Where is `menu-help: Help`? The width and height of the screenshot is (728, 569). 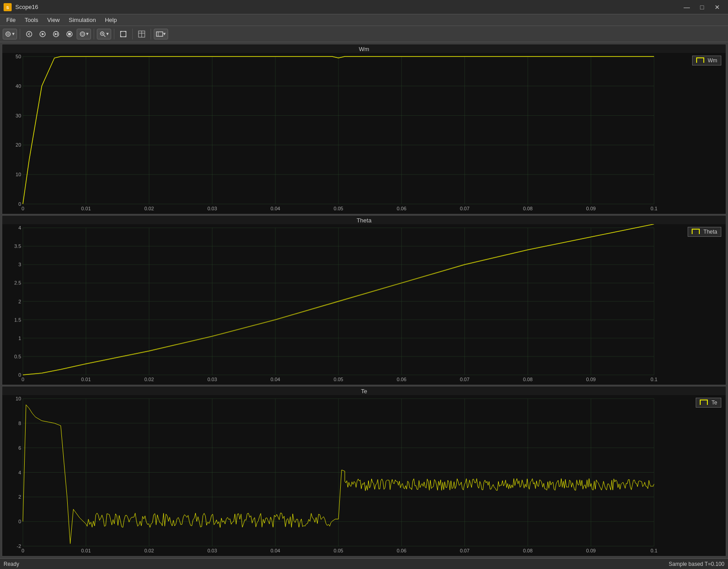
menu-help: Help is located at coordinates (111, 20).